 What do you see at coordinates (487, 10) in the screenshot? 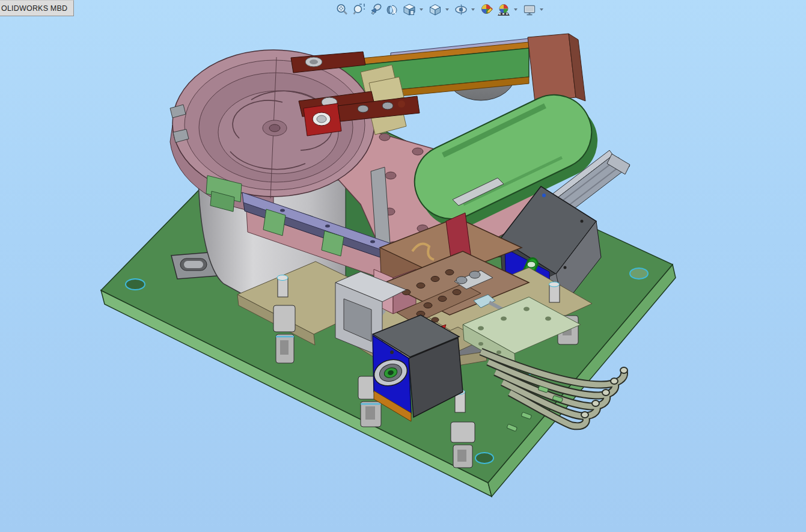
I see `edit-appearance-button` at bounding box center [487, 10].